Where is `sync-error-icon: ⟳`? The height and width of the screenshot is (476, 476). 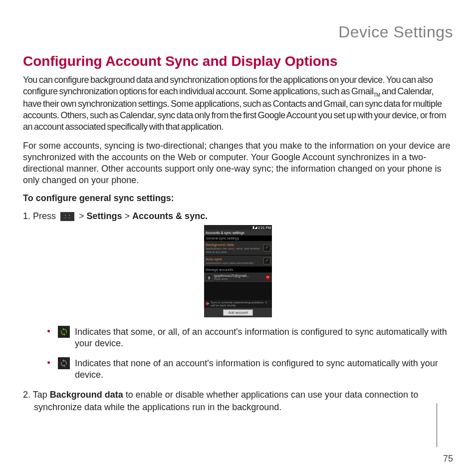
sync-error-icon: ⟳ is located at coordinates (268, 277).